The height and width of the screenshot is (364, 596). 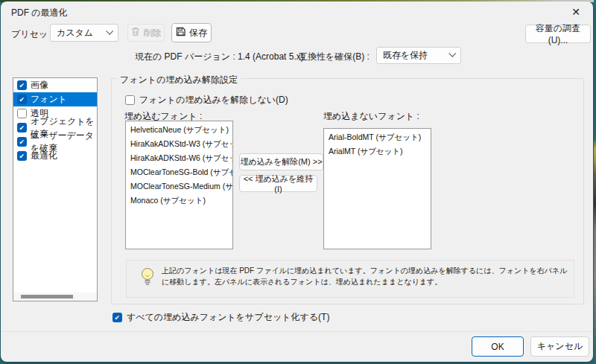 I want to click on horizontal-scrollbar, so click(x=55, y=296).